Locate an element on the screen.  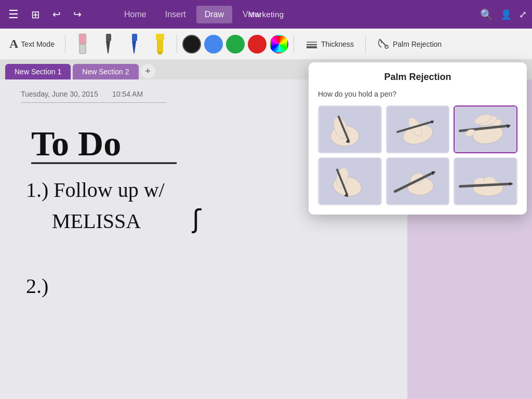
palm-grid is located at coordinates (418, 155).